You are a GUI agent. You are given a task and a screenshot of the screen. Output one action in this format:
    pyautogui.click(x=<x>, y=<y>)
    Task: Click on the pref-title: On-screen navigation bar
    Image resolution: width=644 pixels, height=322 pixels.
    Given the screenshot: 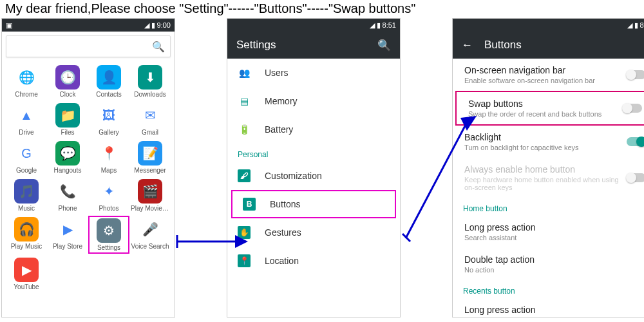 What is the action you would take?
    pyautogui.click(x=545, y=70)
    